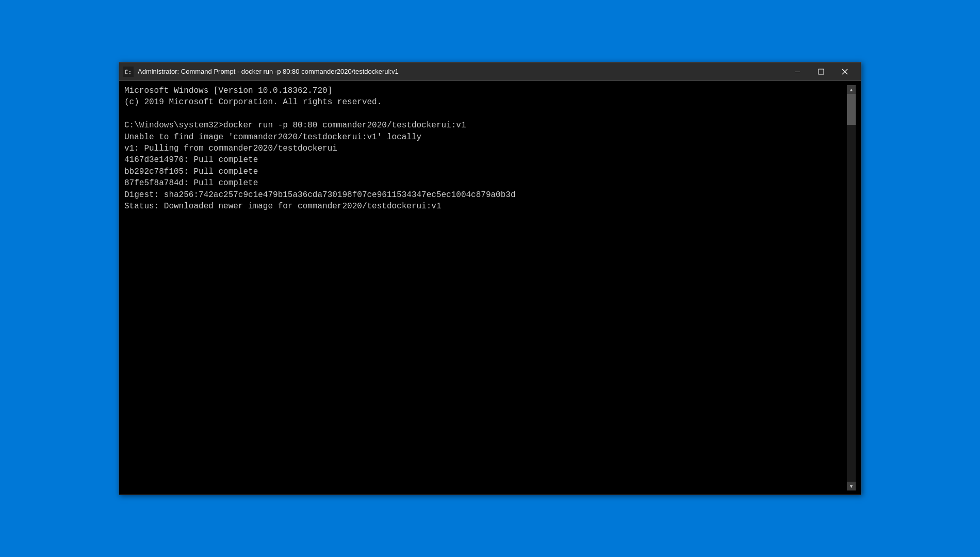 The height and width of the screenshot is (557, 980). Describe the element at coordinates (797, 72) in the screenshot. I see `minimize-button` at that location.